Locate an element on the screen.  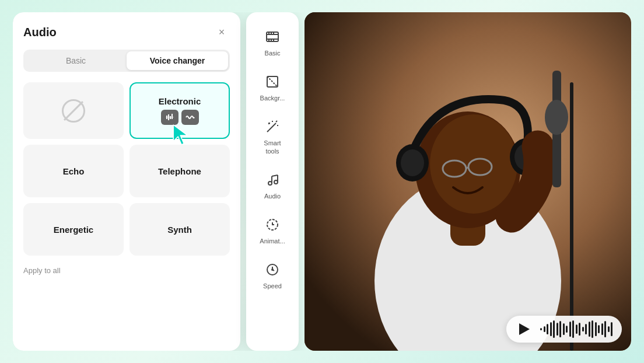
voice-card-telephone: Telephone is located at coordinates (180, 171).